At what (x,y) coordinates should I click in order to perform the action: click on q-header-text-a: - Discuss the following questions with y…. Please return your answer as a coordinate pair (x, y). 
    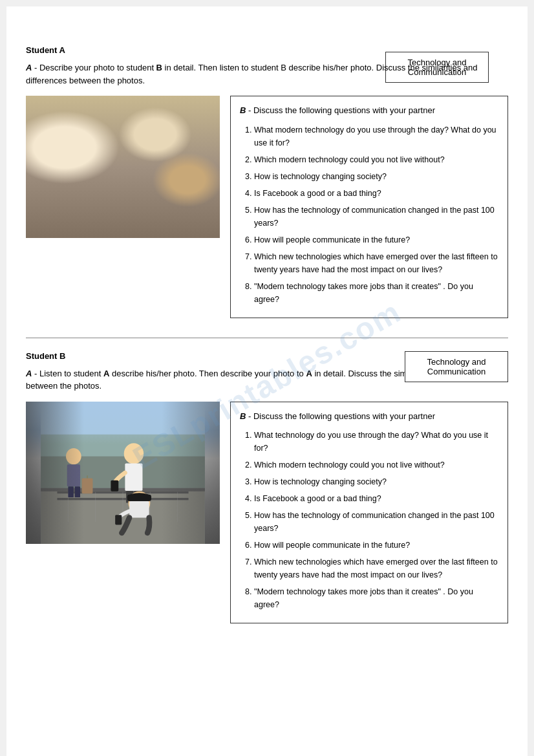
    Looking at the image, I should click on (340, 110).